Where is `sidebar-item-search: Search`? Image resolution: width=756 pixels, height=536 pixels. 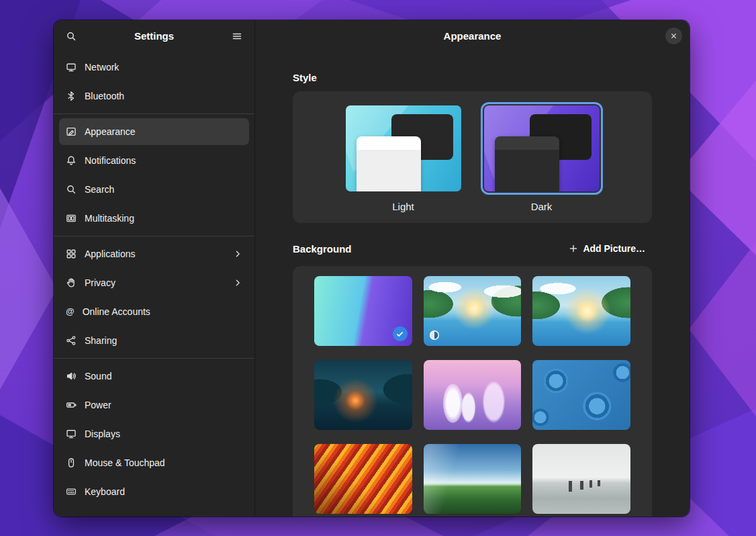
sidebar-item-search: Search is located at coordinates (154, 189).